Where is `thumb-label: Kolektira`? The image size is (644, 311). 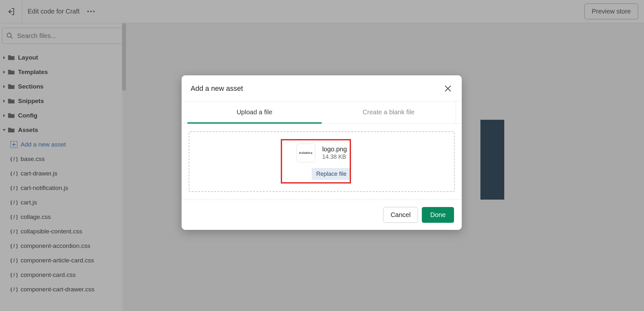
thumb-label: Kolektira is located at coordinates (306, 153).